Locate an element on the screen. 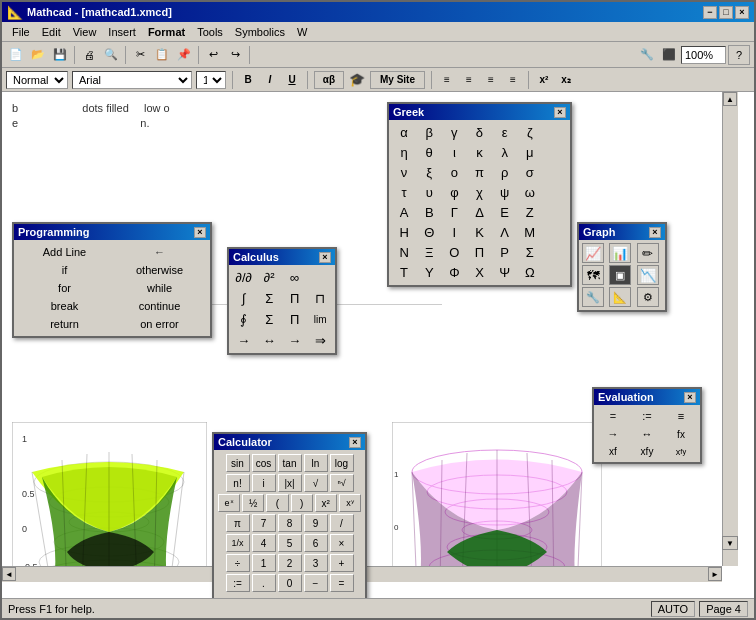 The height and width of the screenshot is (620, 756). greek-rho: ρ is located at coordinates (505, 172).